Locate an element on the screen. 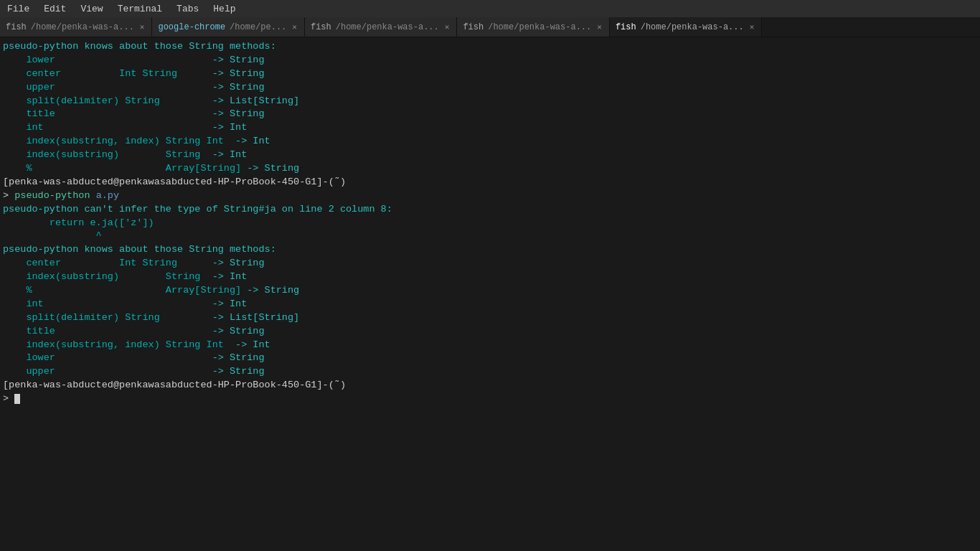  tab-1-close: ✕ is located at coordinates (142, 27).